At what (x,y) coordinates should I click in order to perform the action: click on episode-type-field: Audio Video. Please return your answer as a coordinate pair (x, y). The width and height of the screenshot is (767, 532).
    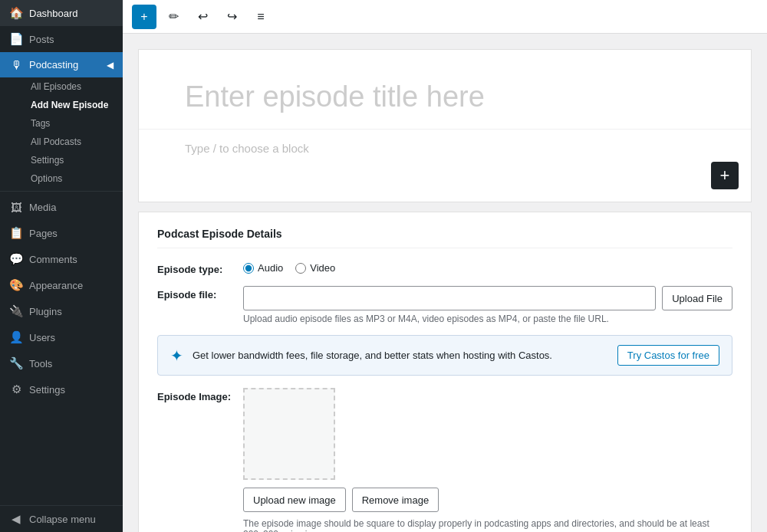
    Looking at the image, I should click on (488, 267).